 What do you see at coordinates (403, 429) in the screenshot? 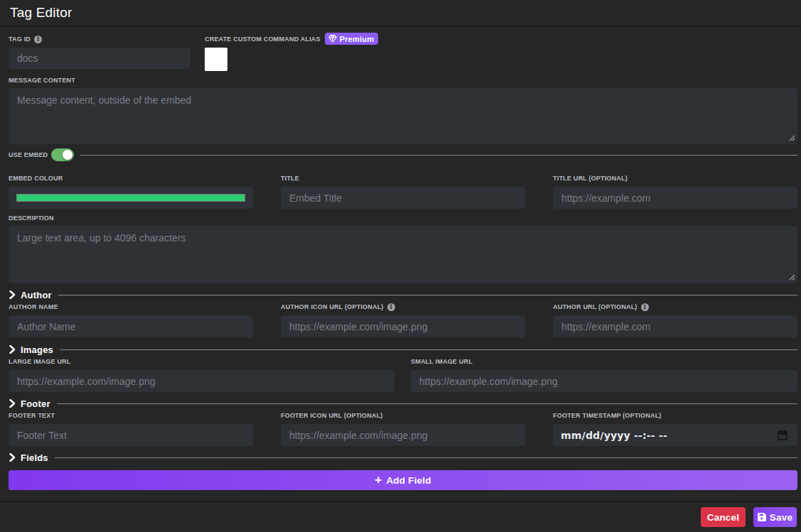
I see `field-footer-icon-url: FOOTER ICON URL (OPTIONAL)` at bounding box center [403, 429].